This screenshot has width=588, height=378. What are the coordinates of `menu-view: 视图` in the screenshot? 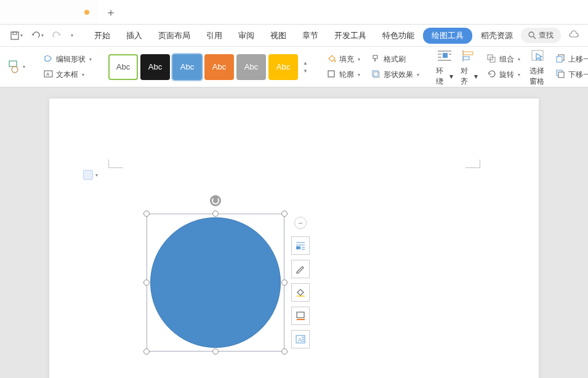 It's located at (278, 36).